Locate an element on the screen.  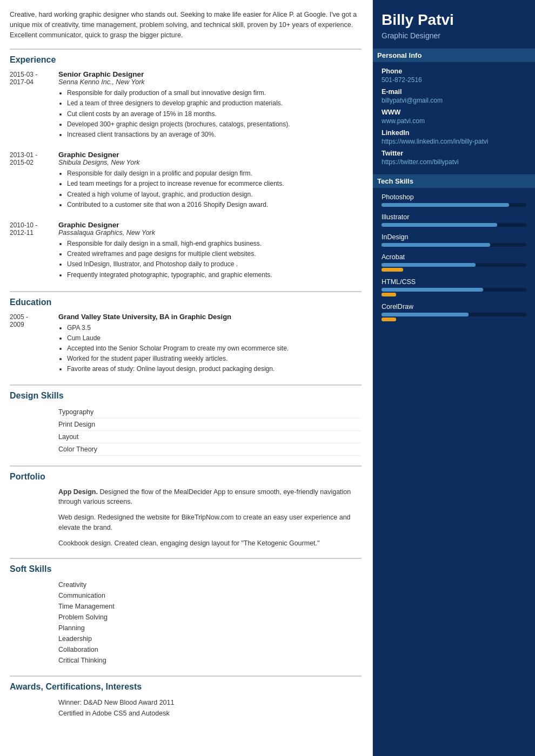
email-label: E-mail is located at coordinates (454, 92).